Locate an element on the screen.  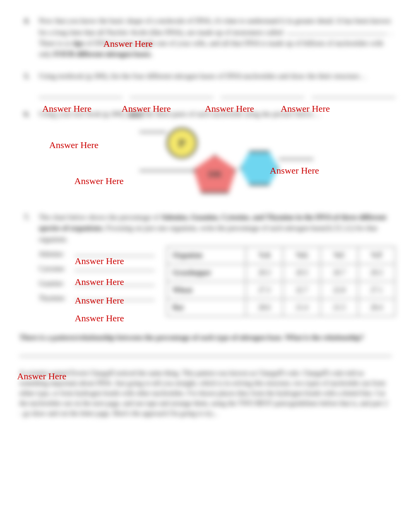
label-line-sugar is located at coordinates (166, 171).